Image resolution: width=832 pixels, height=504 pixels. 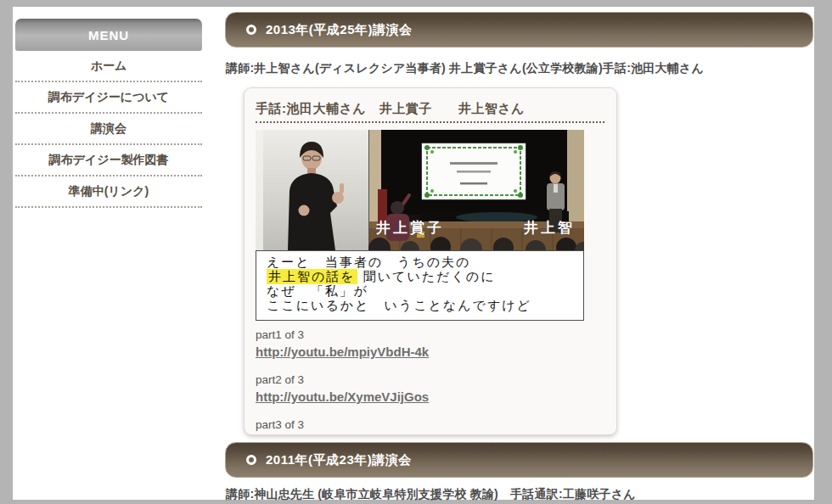 I want to click on sign-interpreter-pane, so click(x=312, y=190).